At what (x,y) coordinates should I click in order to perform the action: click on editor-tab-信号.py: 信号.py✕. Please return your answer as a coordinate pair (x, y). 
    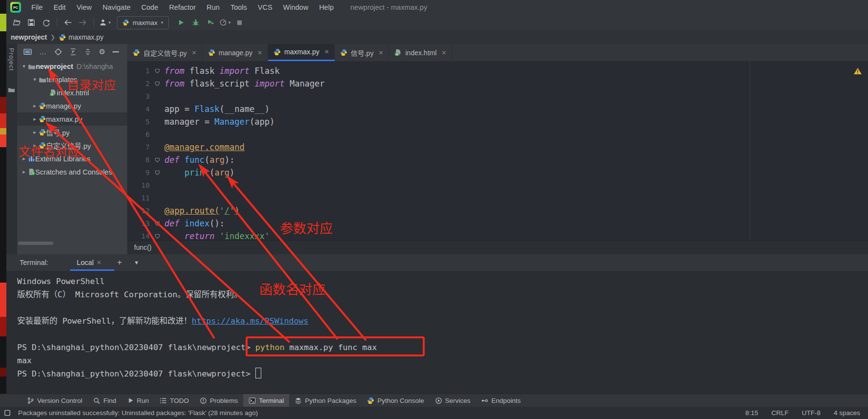
    Looking at the image, I should click on (362, 53).